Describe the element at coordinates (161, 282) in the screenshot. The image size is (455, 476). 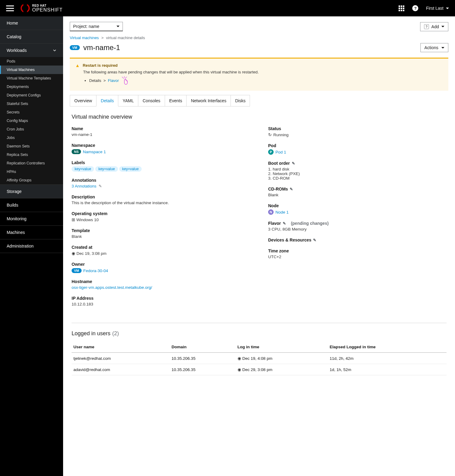
I see `label-hostname: Hostname` at that location.